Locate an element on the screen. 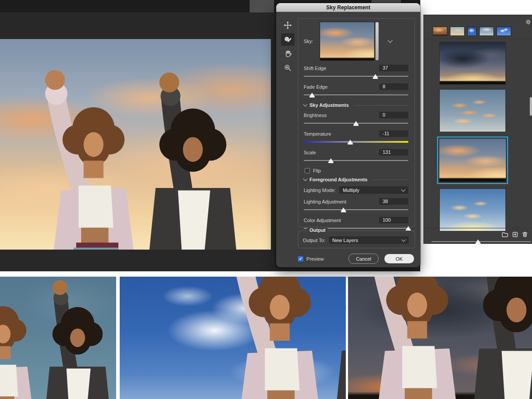  move-icon is located at coordinates (288, 25).